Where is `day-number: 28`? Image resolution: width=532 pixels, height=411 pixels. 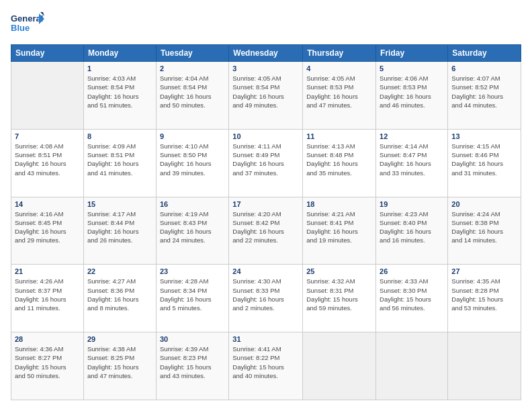
day-number: 28 is located at coordinates (47, 339).